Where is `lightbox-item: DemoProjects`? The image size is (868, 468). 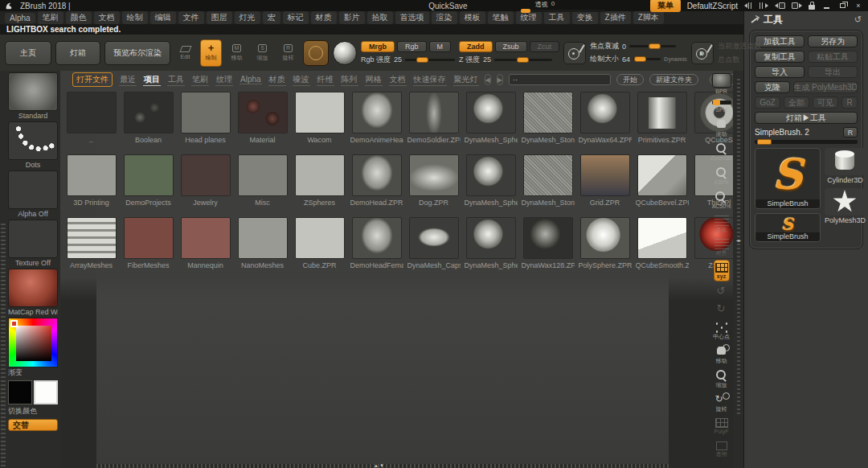 lightbox-item: DemoProjects is located at coordinates (149, 186).